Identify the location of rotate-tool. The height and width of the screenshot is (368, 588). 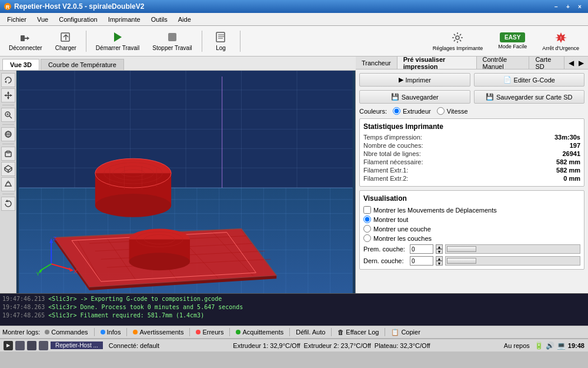
(8, 80).